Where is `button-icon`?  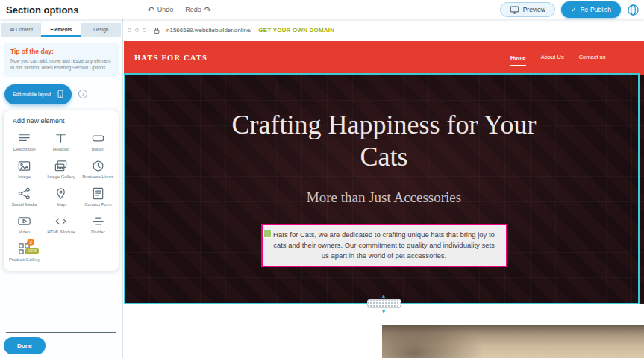 button-icon is located at coordinates (99, 139).